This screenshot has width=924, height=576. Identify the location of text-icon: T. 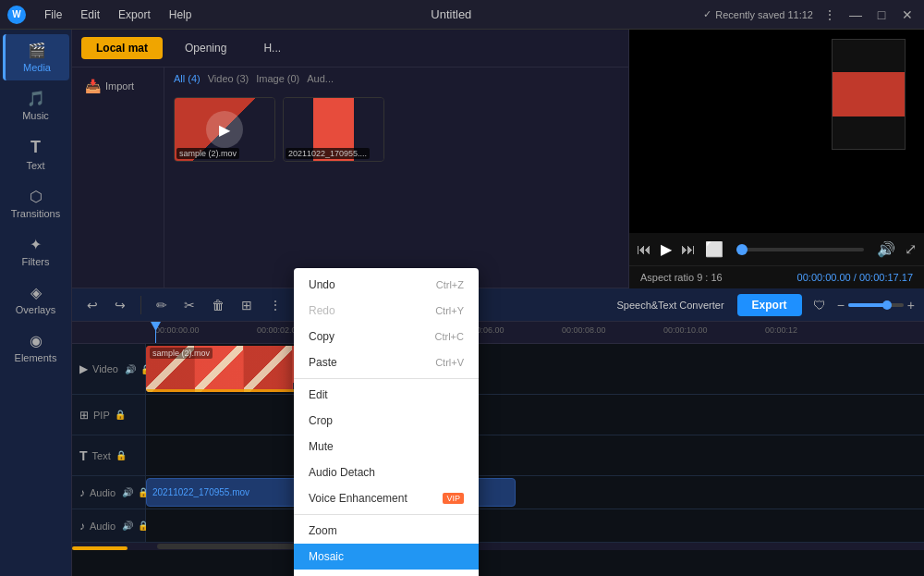
(35, 148).